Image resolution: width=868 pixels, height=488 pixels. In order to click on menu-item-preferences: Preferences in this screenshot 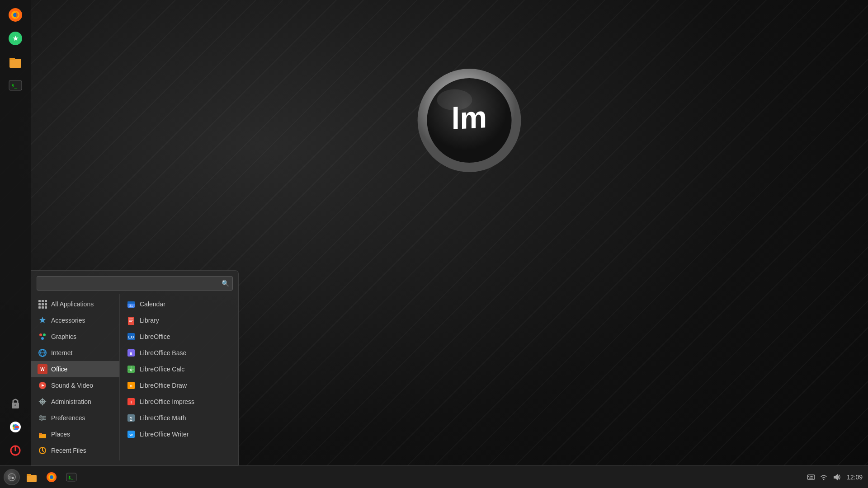, I will do `click(75, 418)`.